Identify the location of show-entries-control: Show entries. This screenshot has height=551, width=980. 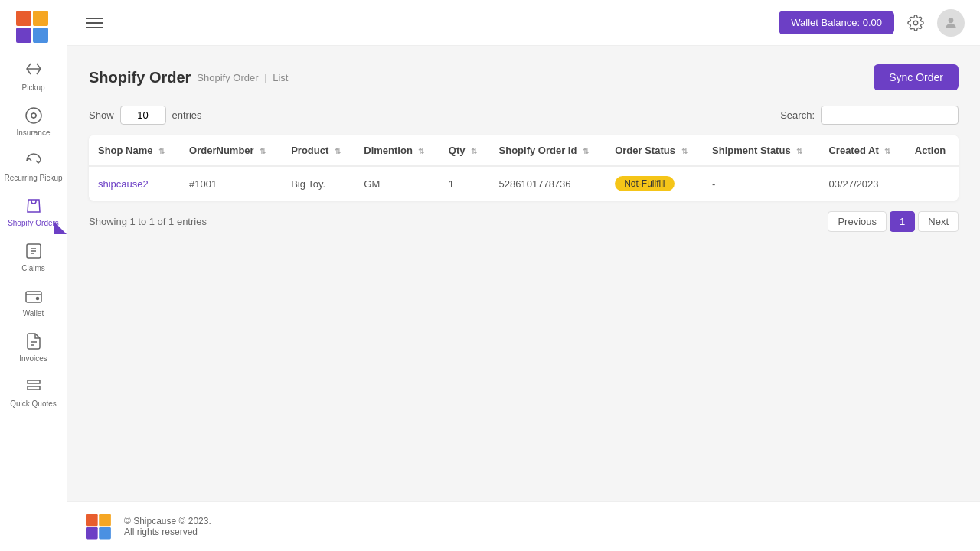
(145, 115).